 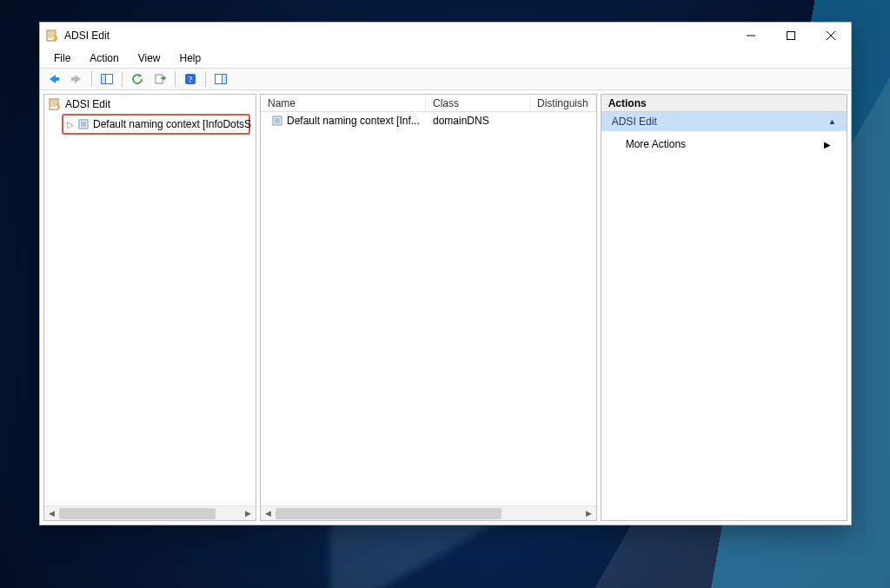 What do you see at coordinates (52, 36) in the screenshot?
I see `adsi-edit-app-icon` at bounding box center [52, 36].